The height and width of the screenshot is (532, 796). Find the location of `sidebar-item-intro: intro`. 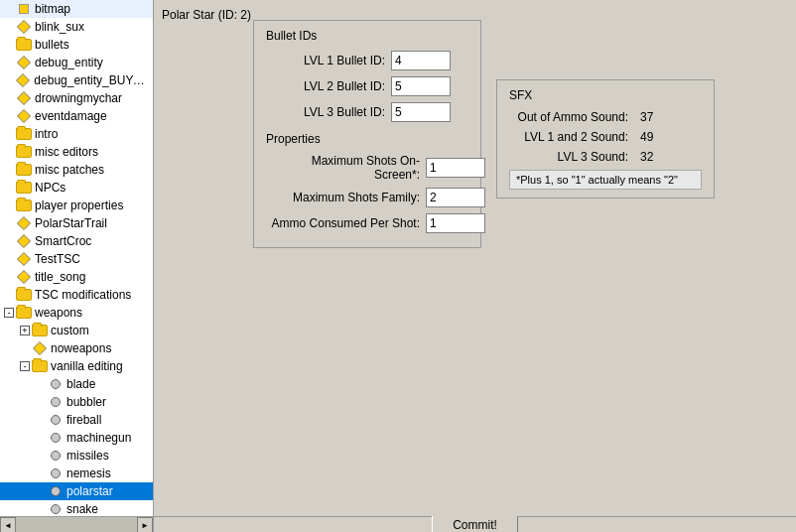

sidebar-item-intro: intro is located at coordinates (76, 134).